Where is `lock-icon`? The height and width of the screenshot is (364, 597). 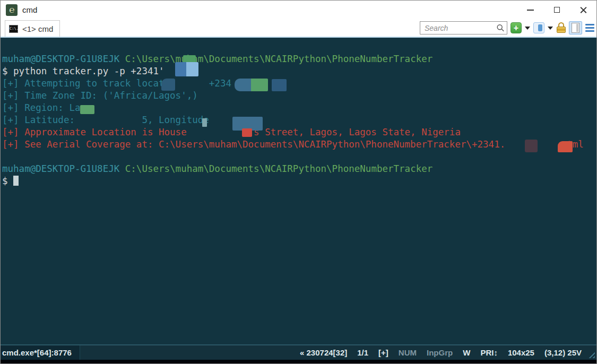
lock-icon is located at coordinates (561, 28).